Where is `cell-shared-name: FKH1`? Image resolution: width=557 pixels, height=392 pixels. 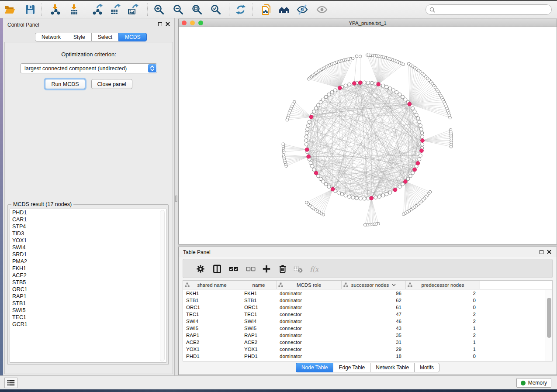 cell-shared-name: FKH1 is located at coordinates (212, 293).